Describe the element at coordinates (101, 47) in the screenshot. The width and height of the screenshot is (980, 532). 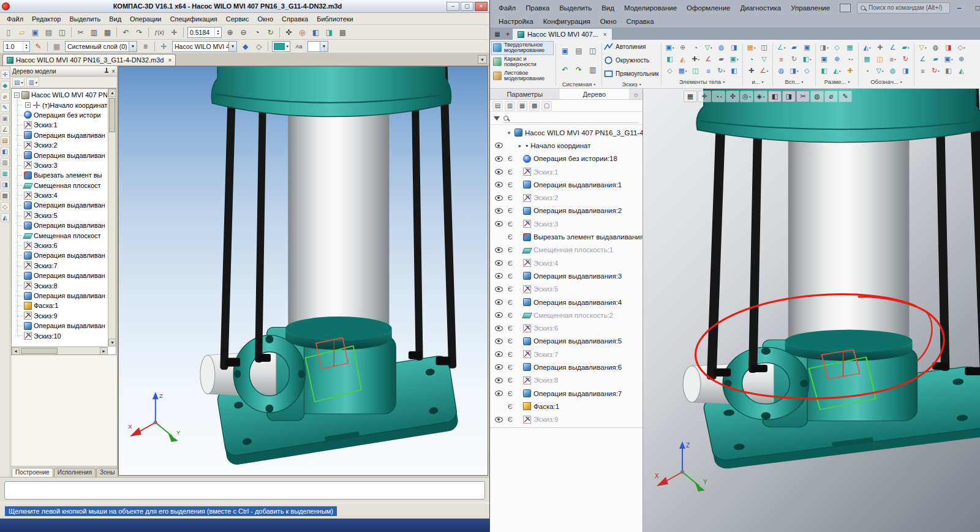
I see `layer-combo: Системный слой (0)▾` at that location.